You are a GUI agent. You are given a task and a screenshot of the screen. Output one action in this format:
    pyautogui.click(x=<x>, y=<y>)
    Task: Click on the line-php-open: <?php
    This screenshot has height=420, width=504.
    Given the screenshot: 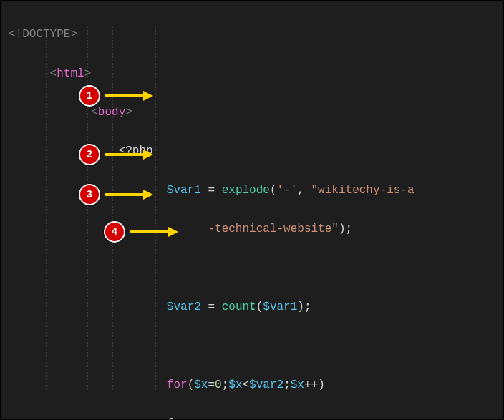 What is the action you would take?
    pyautogui.click(x=252, y=152)
    